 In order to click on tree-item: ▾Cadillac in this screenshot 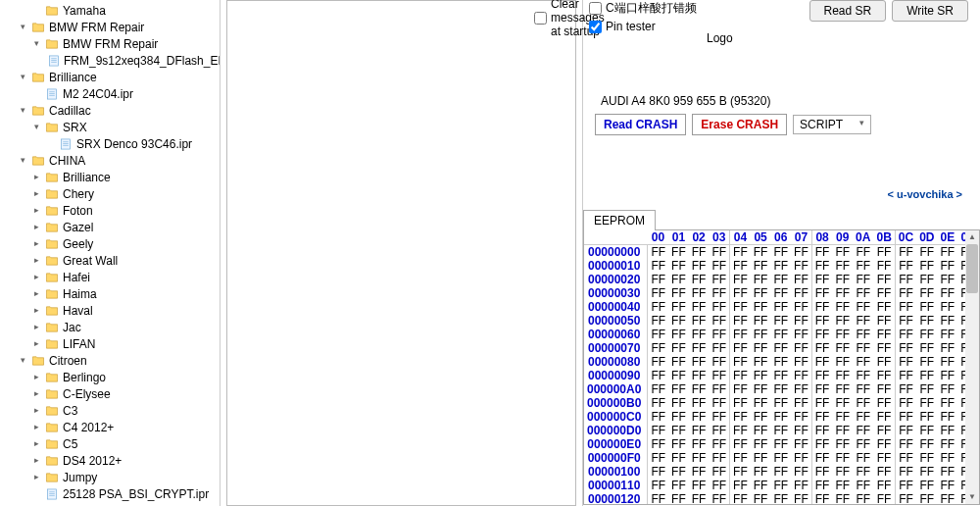, I will do `click(110, 110)`.